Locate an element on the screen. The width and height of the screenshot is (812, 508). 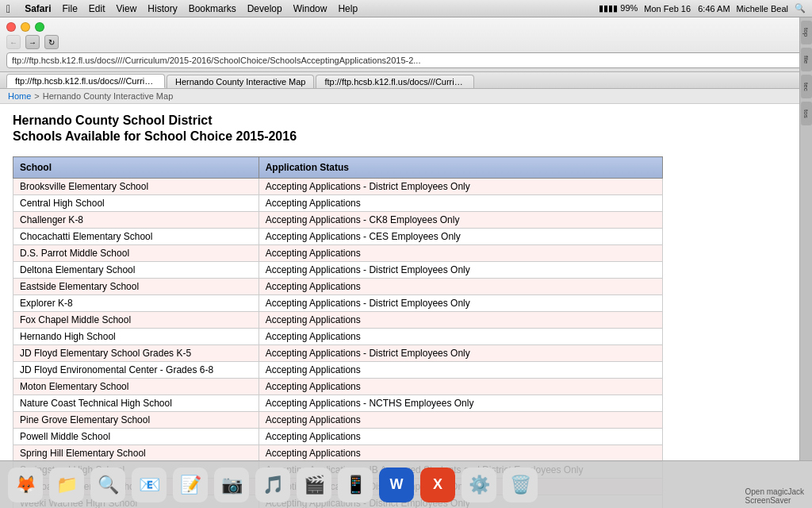
datetime-display: Mon Feb 16 6:46 AM is located at coordinates (687, 9).